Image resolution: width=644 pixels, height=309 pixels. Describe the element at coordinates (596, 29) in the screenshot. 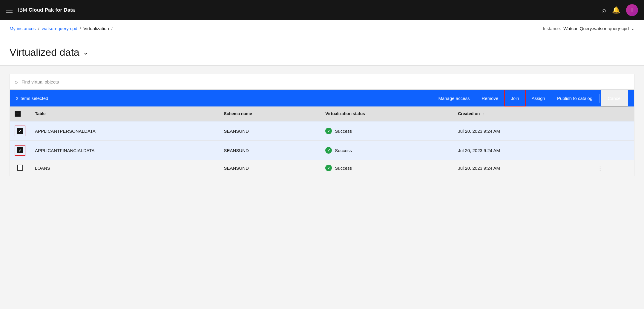

I see `instance-value: Watson Query:watson-query-cpd` at that location.